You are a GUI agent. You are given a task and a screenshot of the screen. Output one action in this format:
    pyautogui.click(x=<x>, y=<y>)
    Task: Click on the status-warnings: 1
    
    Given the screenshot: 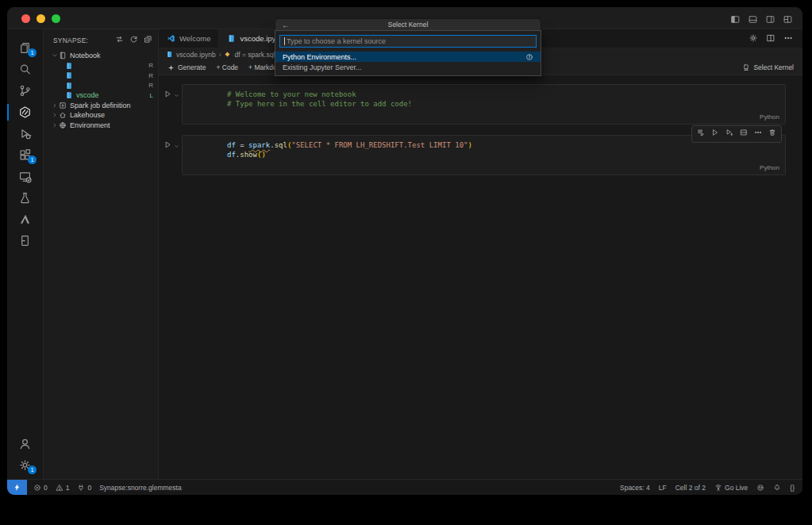 What is the action you would take?
    pyautogui.click(x=63, y=488)
    